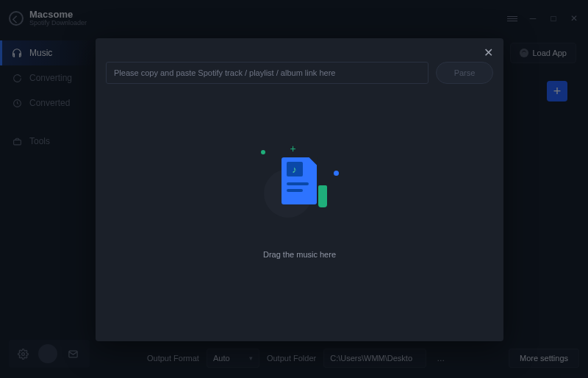 The height and width of the screenshot is (378, 588). I want to click on modal-close-button: ✕, so click(488, 53).